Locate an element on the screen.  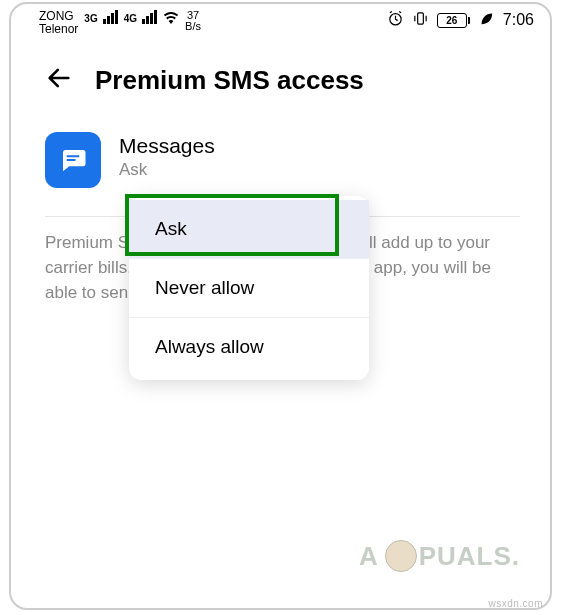
net-type-2: 4G is located at coordinates (130, 18).